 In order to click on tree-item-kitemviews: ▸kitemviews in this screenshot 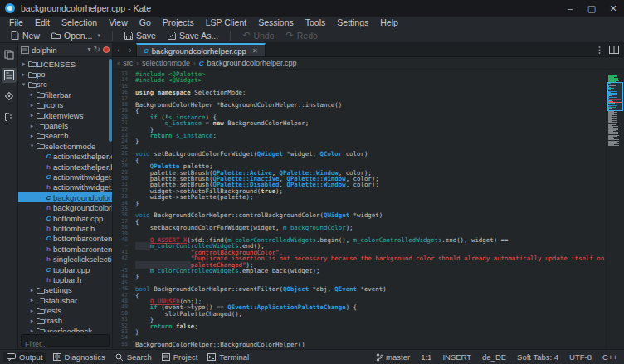, I will do `click(65, 115)`.